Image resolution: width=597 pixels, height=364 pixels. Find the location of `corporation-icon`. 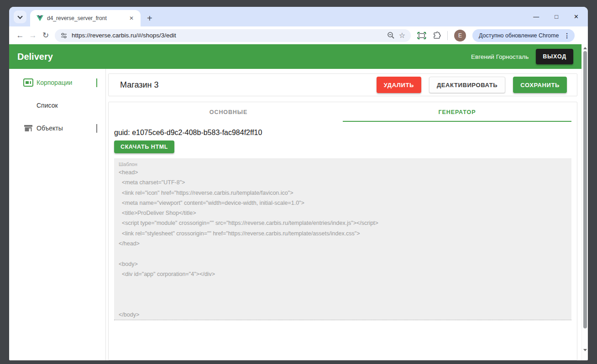

corporation-icon is located at coordinates (28, 83).